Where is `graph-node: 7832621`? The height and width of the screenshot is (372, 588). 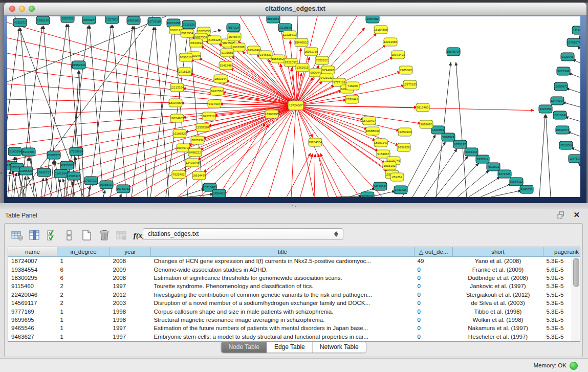 graph-node: 7832621 is located at coordinates (493, 167).